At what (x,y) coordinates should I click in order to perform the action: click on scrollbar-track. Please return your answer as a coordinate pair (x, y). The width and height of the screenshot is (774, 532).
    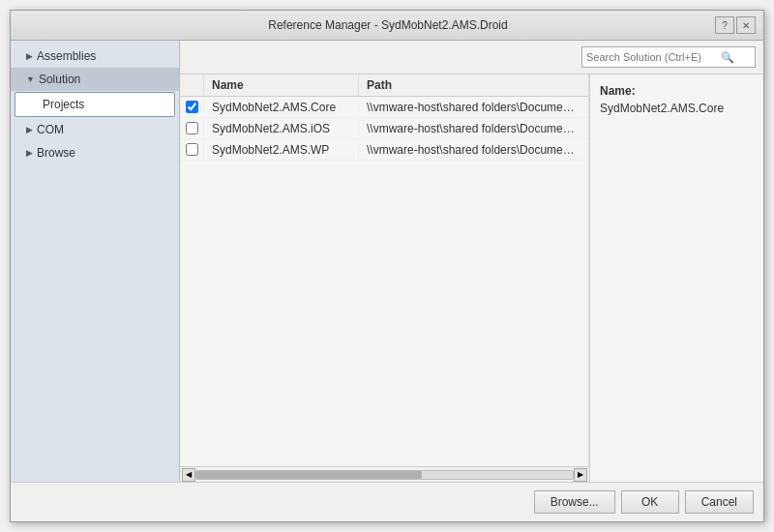
    Looking at the image, I should click on (385, 475).